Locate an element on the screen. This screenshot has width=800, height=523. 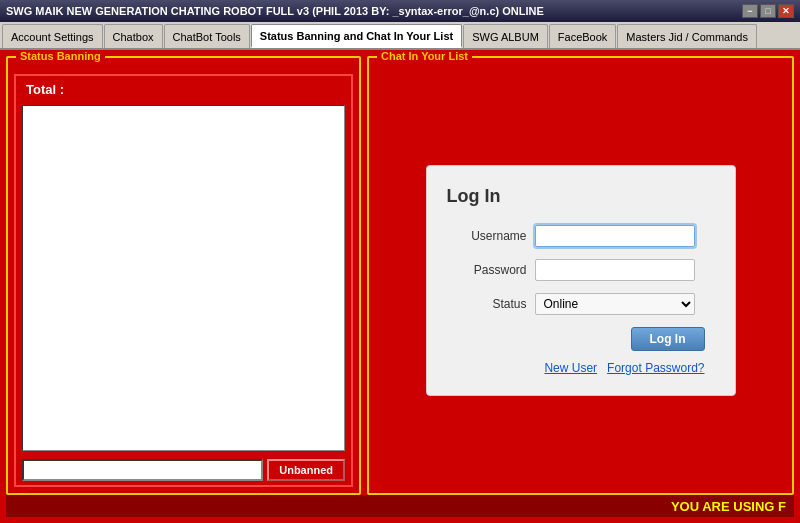
password-label: Password is located at coordinates (487, 270).